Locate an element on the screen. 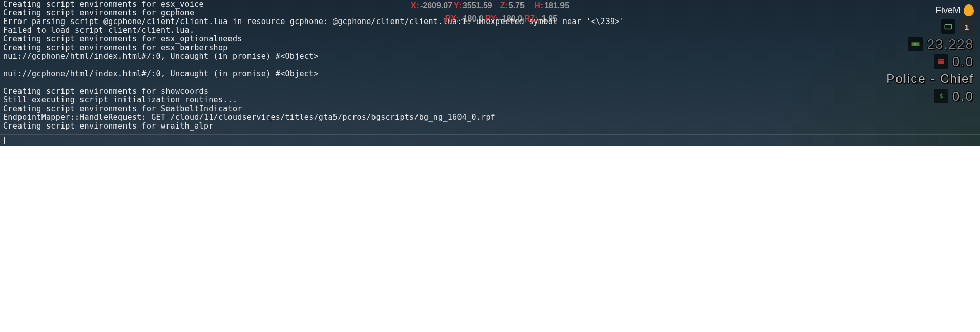 This screenshot has height=332, width=980. snail-icon is located at coordinates (969, 10).